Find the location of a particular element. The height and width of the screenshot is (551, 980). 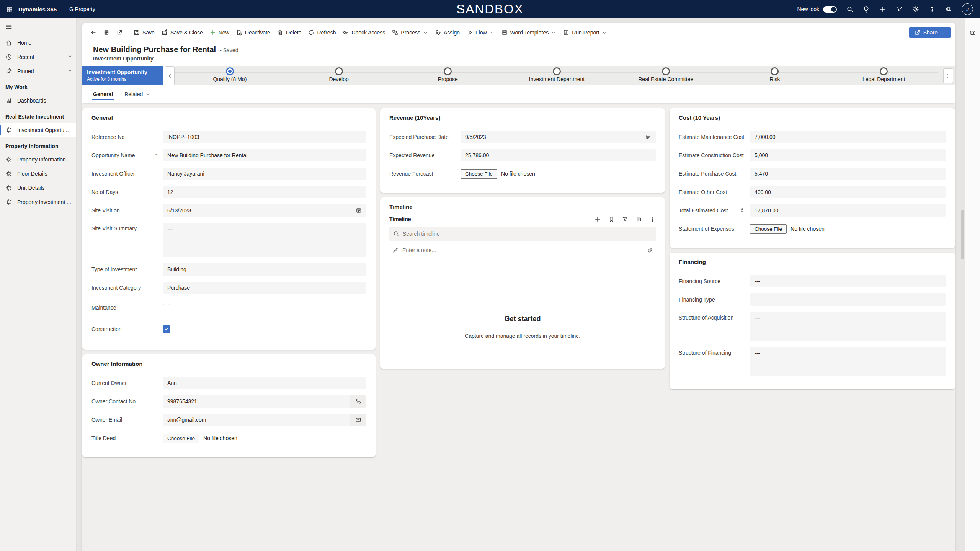

deactivate-button: Deactivate is located at coordinates (253, 33).